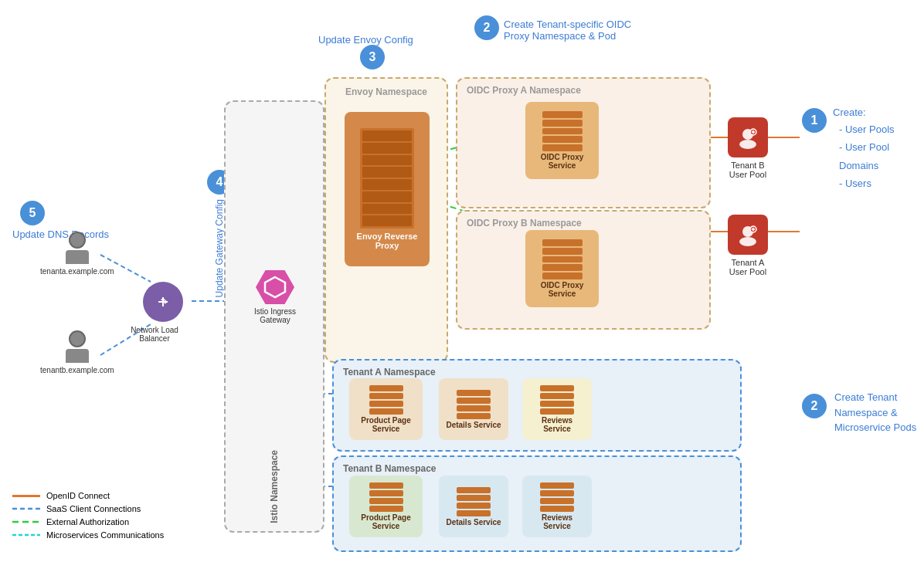 The height and width of the screenshot is (562, 924). I want to click on oidc-b-grid, so click(562, 259).